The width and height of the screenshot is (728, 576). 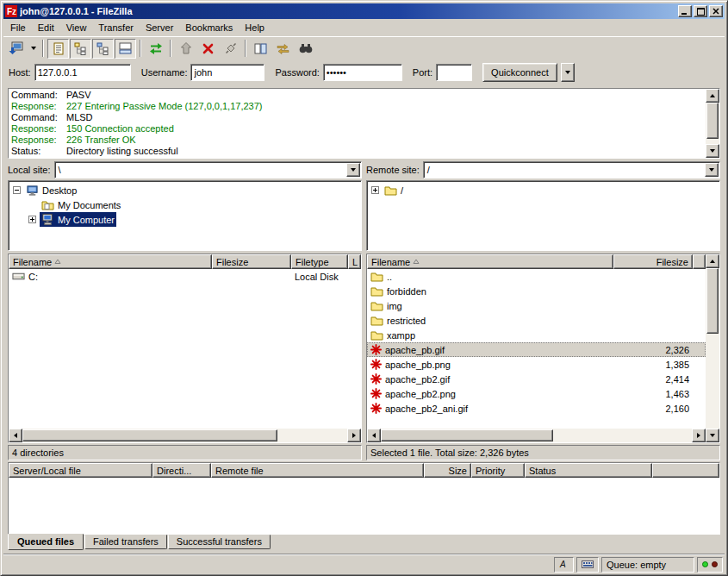 What do you see at coordinates (685, 11) in the screenshot?
I see `minimize-button` at bounding box center [685, 11].